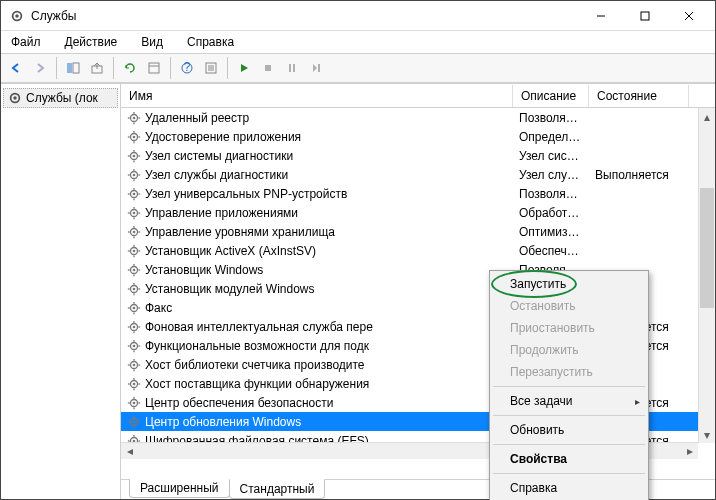 Image resolution: width=716 pixels, height=500 pixels. I want to click on restart-service-button, so click(316, 68).